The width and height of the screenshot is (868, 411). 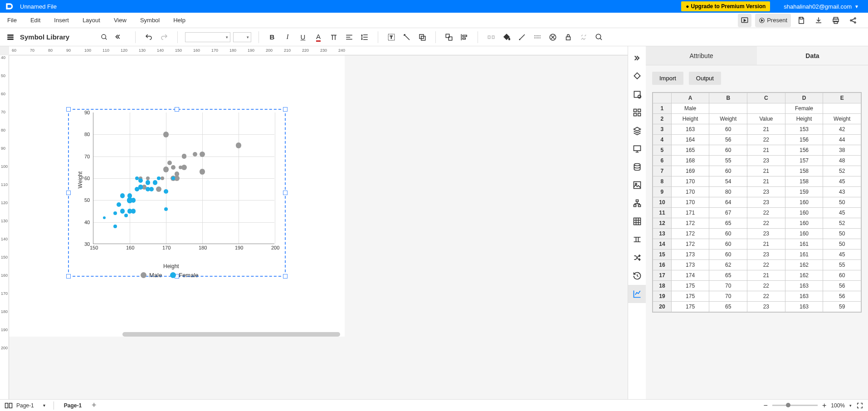 What do you see at coordinates (637, 203) in the screenshot?
I see `hierarchy-icon` at bounding box center [637, 203].